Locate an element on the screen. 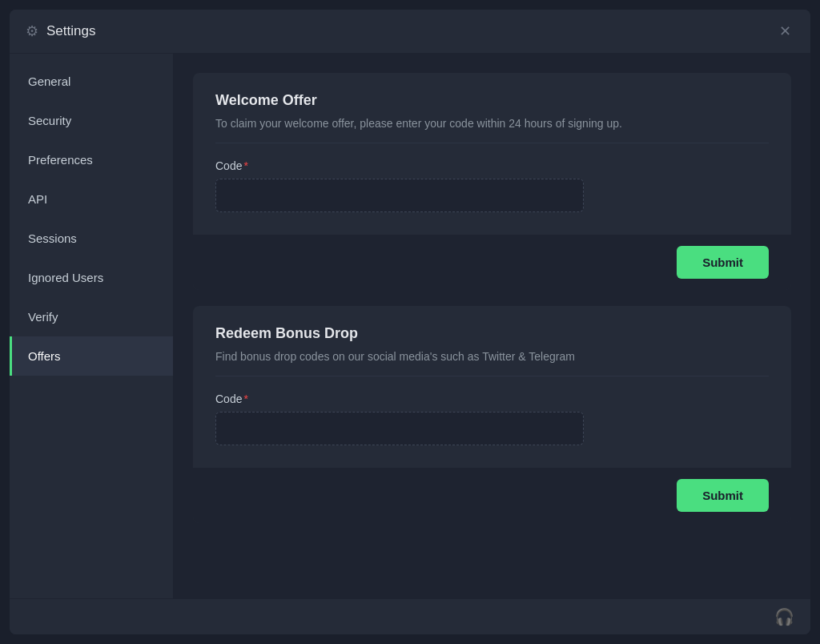 This screenshot has height=644, width=820. gear-icon: ⚙ is located at coordinates (32, 31).